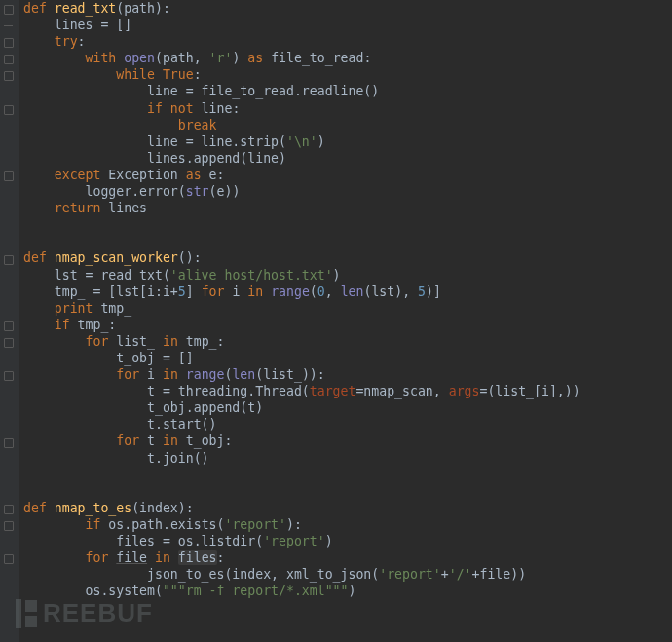 This screenshot has height=642, width=672. Describe the element at coordinates (302, 142) in the screenshot. I see `code-line: line = line.strip('\n')` at that location.